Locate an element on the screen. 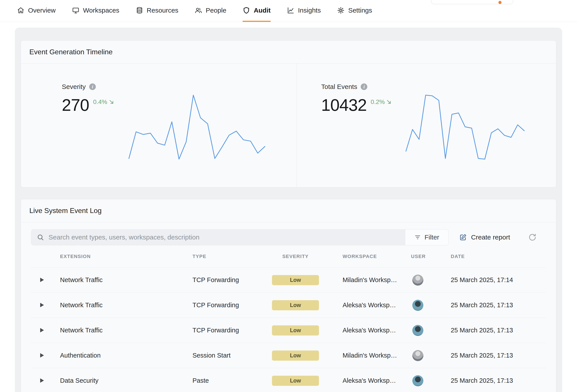 This screenshot has height=392, width=577. event-date: 25 March 2025, 17:14 is located at coordinates (499, 280).